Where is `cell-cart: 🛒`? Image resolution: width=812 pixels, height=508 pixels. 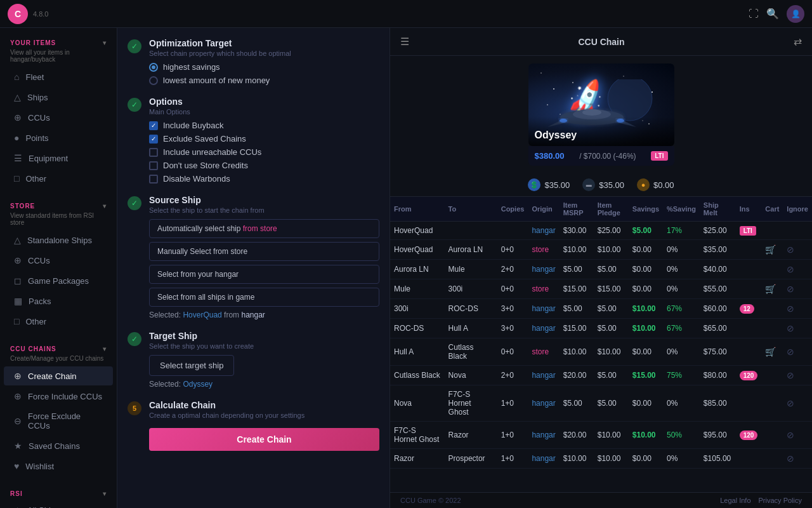 cell-cart: 🛒 is located at coordinates (772, 290).